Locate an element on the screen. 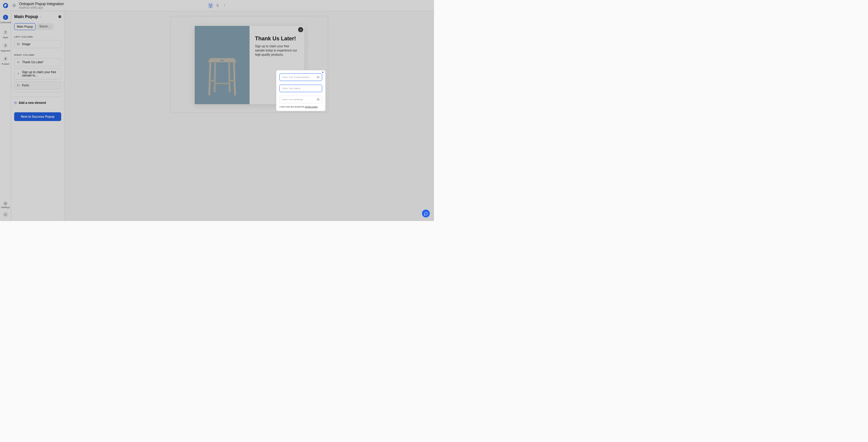 This screenshot has height=442, width=868. birthday-field: Enter Your Birthday is located at coordinates (301, 100).